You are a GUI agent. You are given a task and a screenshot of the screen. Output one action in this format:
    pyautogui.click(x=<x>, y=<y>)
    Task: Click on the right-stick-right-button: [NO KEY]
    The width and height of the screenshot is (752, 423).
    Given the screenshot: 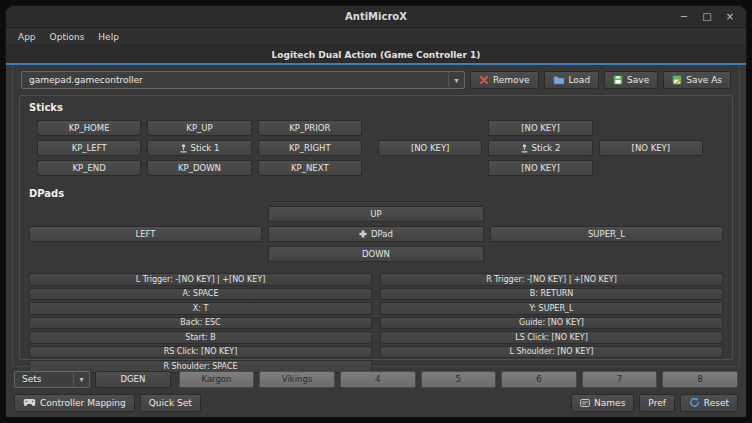 What is the action you would take?
    pyautogui.click(x=651, y=148)
    